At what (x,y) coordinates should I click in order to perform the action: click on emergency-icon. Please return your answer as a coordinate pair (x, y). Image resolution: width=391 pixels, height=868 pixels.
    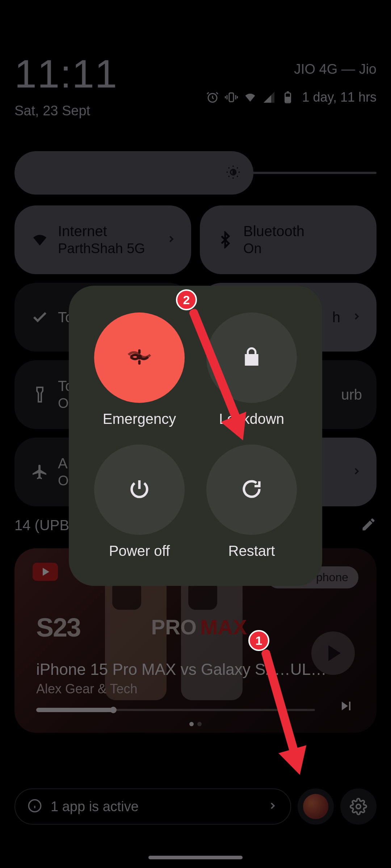
    Looking at the image, I should click on (139, 358).